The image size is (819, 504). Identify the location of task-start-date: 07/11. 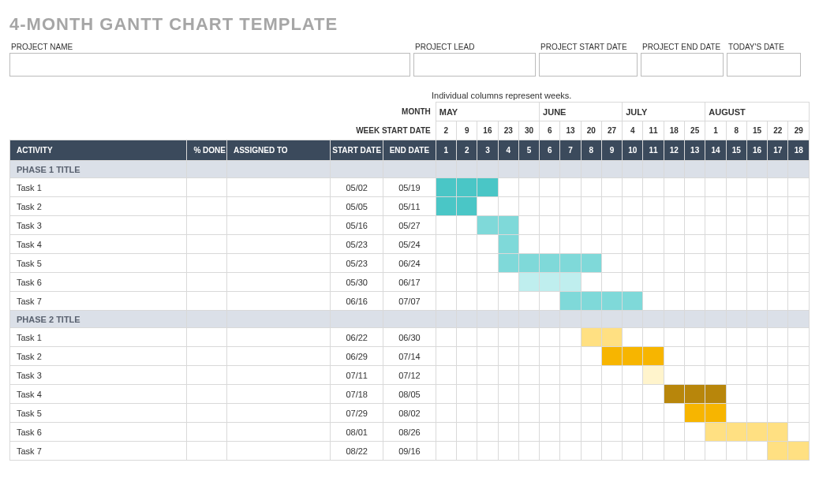
(357, 375).